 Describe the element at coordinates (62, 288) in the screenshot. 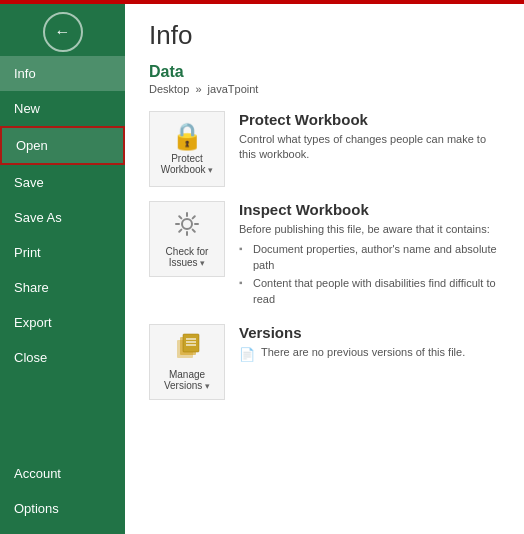

I see `sidebar-item-share: Share` at that location.